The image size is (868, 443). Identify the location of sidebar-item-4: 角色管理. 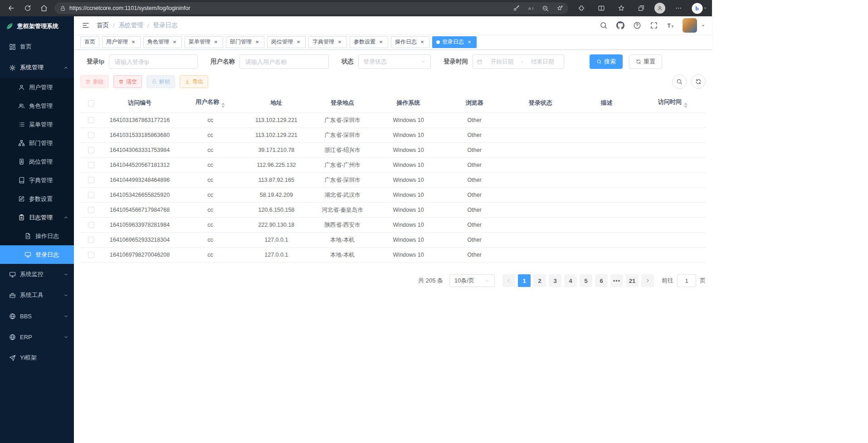
(37, 106).